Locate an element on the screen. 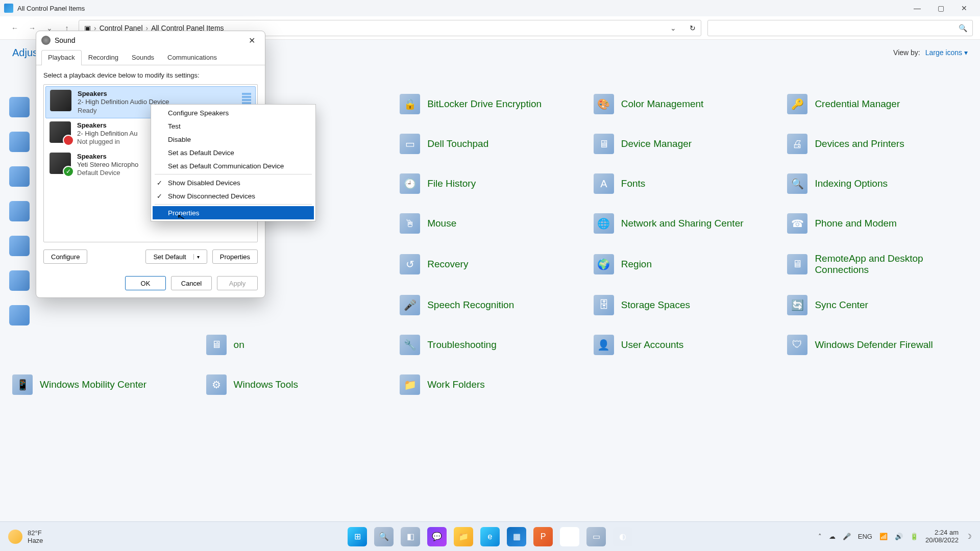 The image size is (980, 551). menu-separator is located at coordinates (233, 204).